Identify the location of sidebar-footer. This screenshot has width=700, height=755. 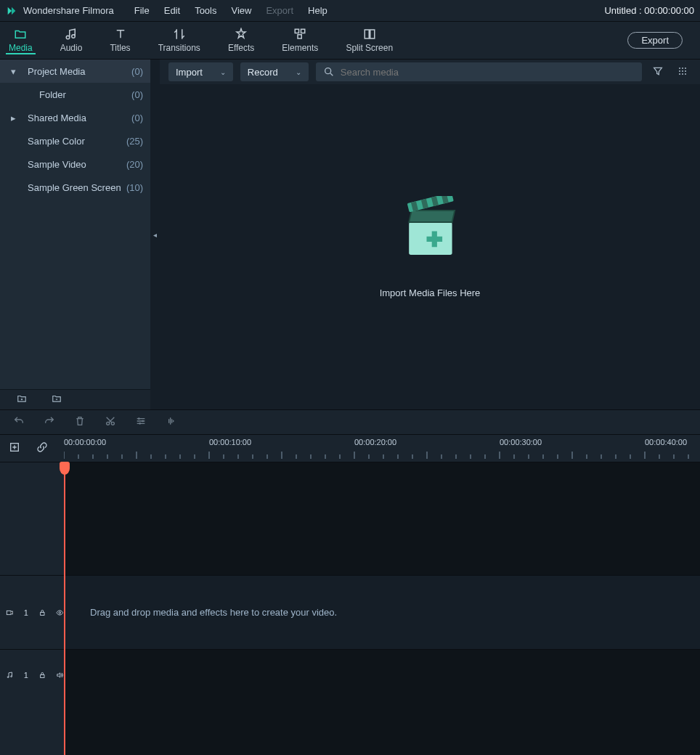
(76, 399).